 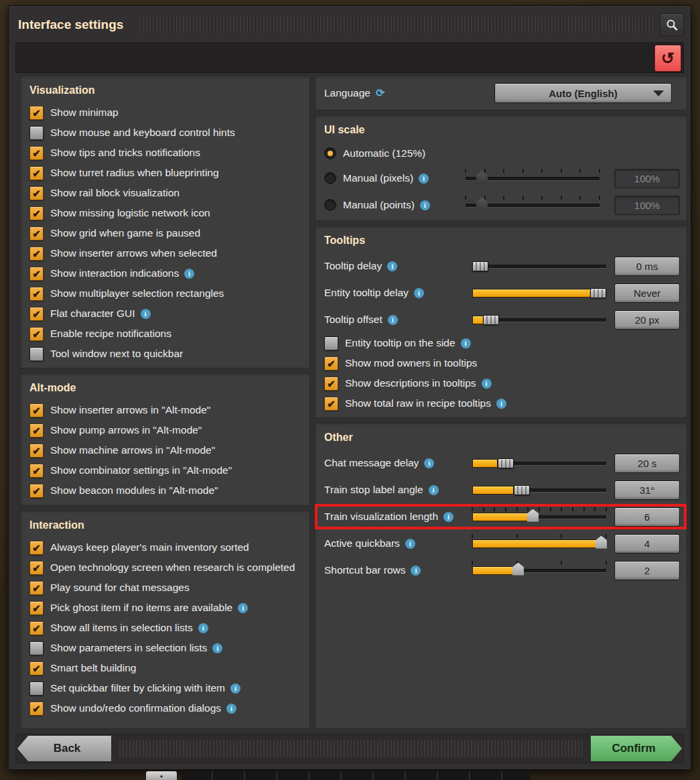 What do you see at coordinates (583, 93) in the screenshot?
I see `language-dropdown: Auto (English)` at bounding box center [583, 93].